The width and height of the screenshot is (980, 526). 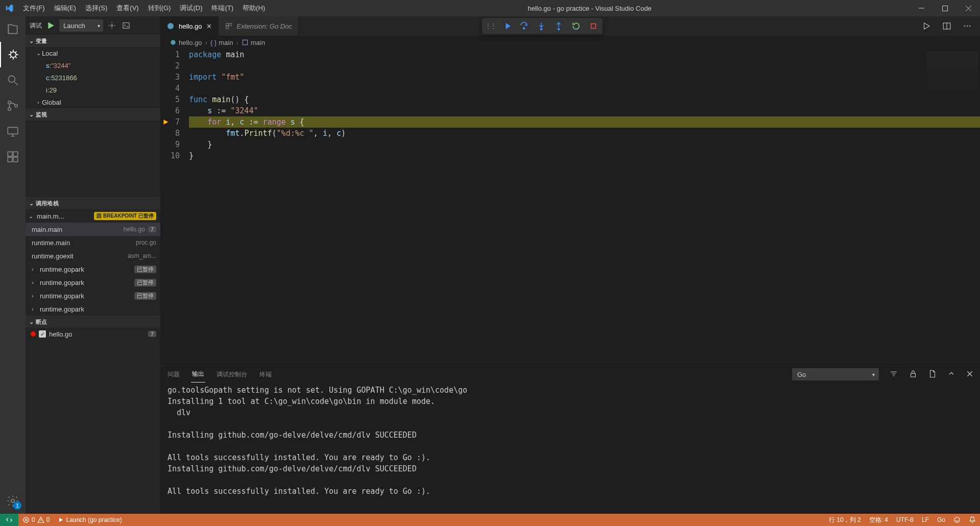 I want to click on continue-button, so click(x=507, y=26).